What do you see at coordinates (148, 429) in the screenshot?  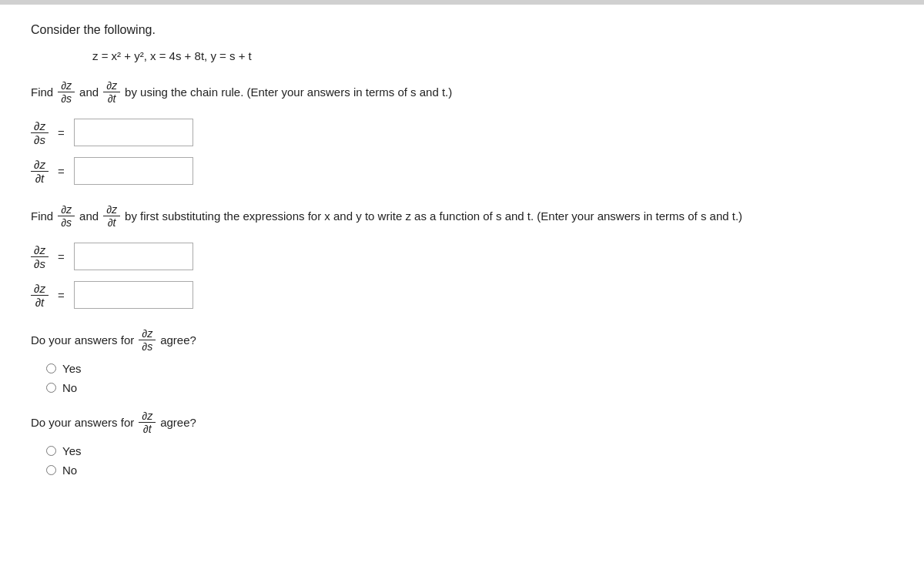 I see `agree2-frac-den: ∂t` at bounding box center [148, 429].